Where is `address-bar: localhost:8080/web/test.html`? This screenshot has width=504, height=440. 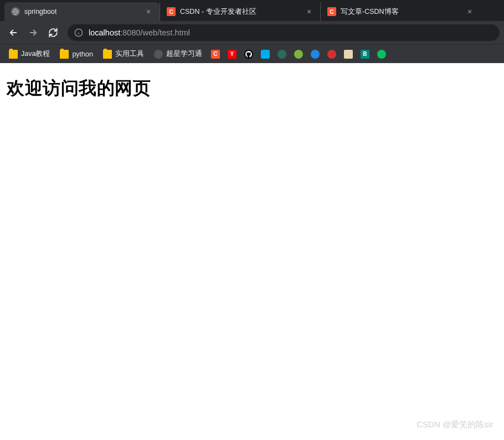
address-bar: localhost:8080/web/test.html is located at coordinates (284, 33).